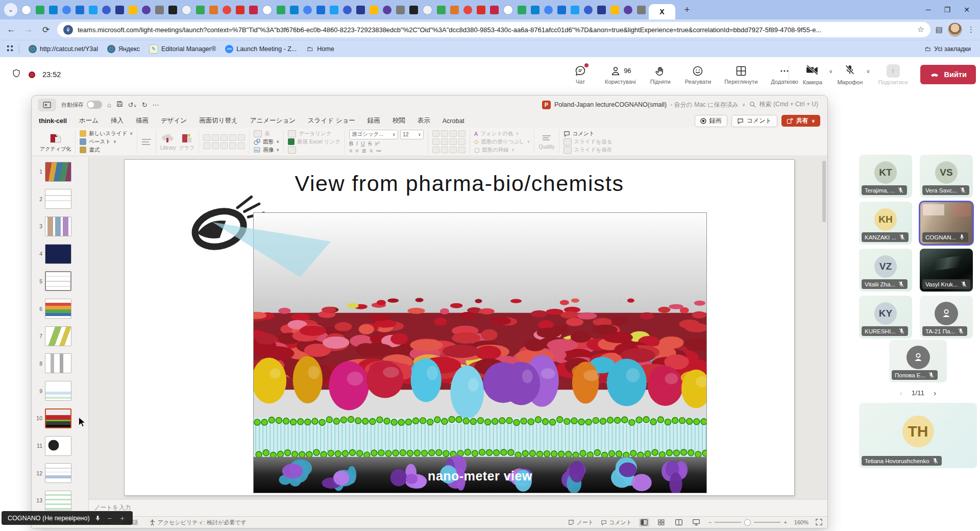  I want to click on participant-tile: TA-21 Па..., so click(946, 317).